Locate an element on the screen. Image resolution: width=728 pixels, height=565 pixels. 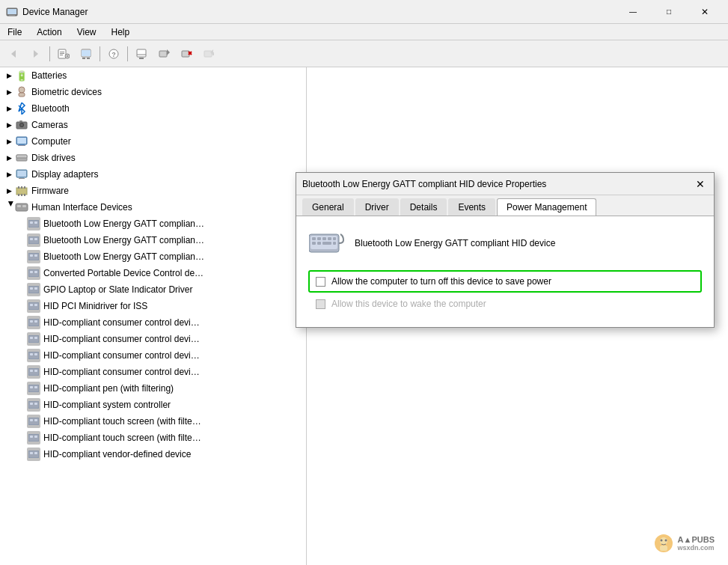
menu-file: File is located at coordinates (15, 31).